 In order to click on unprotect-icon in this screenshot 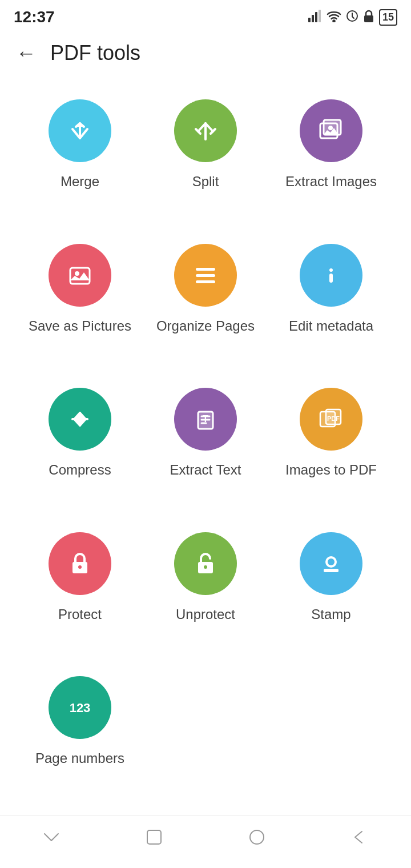, I will do `click(206, 564)`.